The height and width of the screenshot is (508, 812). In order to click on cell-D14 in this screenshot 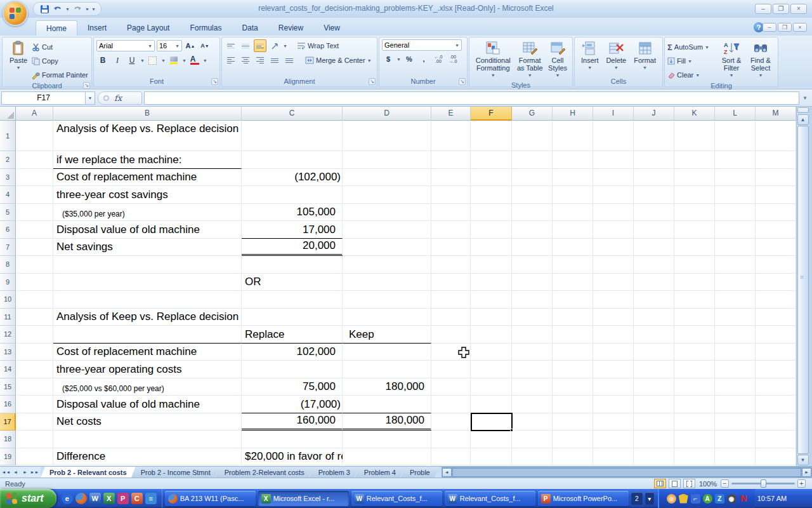, I will do `click(387, 370)`.